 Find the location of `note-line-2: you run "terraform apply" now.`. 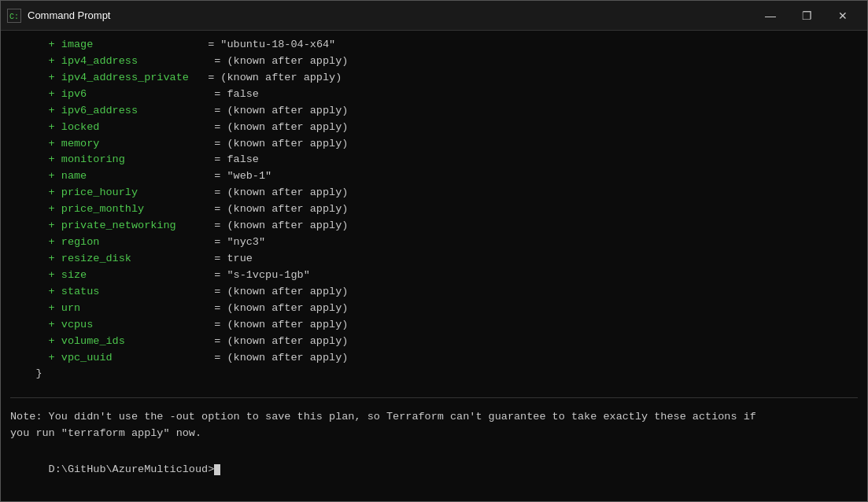

note-line-2: you run "terraform apply" now. is located at coordinates (434, 434).